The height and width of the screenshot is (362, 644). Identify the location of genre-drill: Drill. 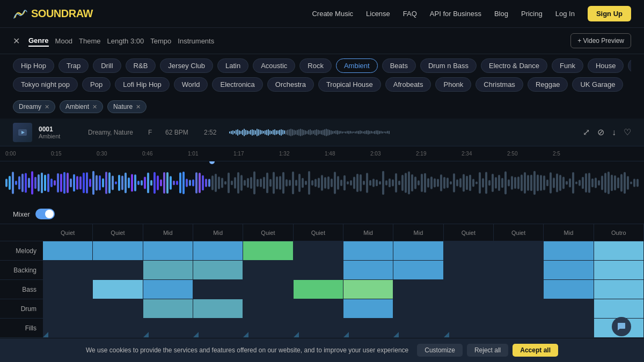
(107, 65).